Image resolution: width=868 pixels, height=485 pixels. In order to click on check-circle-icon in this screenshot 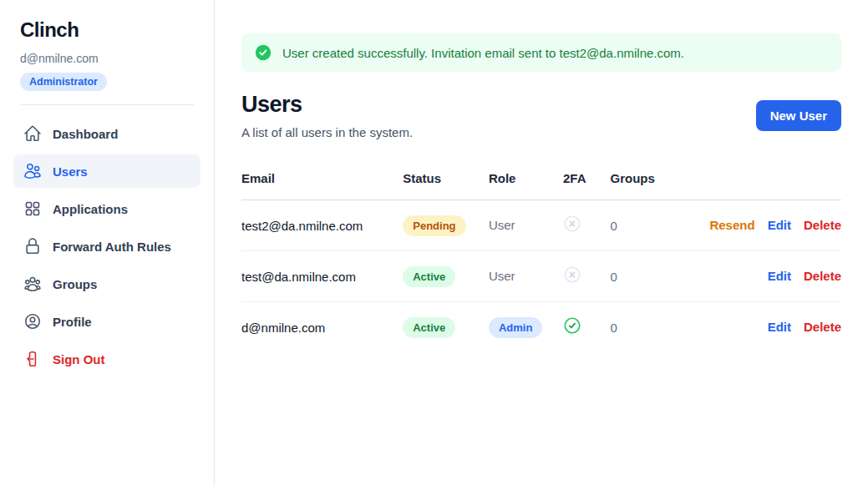, I will do `click(263, 53)`.